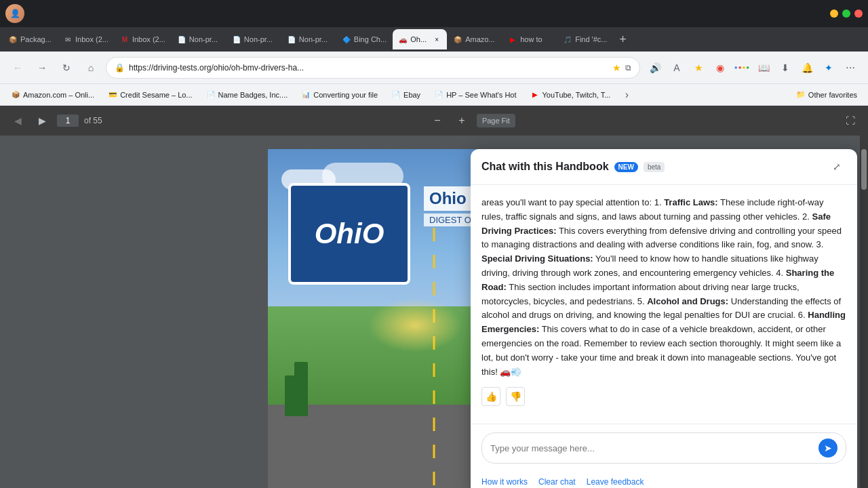  What do you see at coordinates (720, 68) in the screenshot?
I see `edge-icon: ◉` at bounding box center [720, 68].